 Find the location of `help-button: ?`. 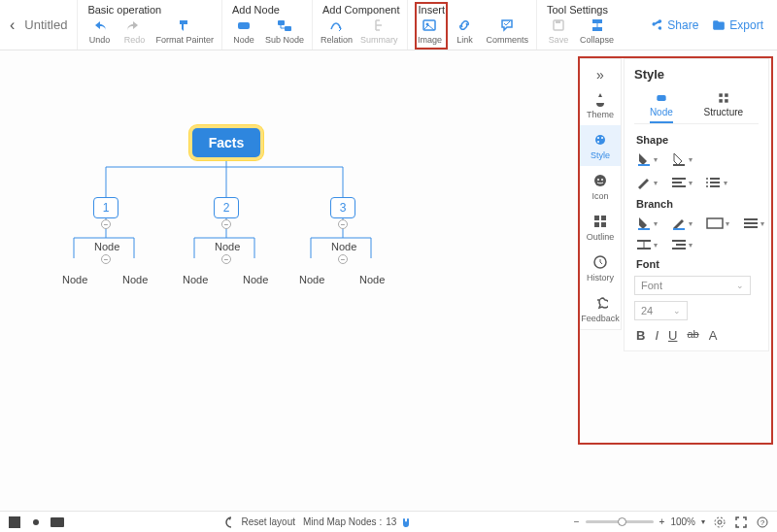

help-button: ? is located at coordinates (762, 522).